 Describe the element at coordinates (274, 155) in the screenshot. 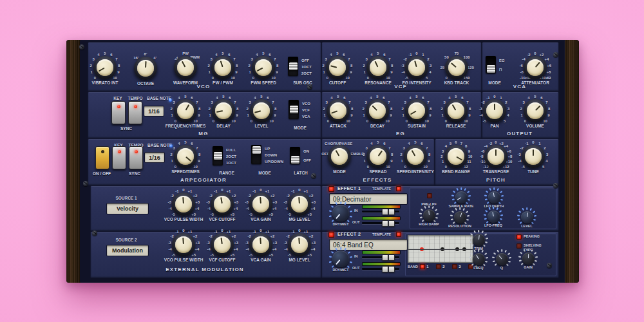

I see `switch-option-label: DOWN` at that location.